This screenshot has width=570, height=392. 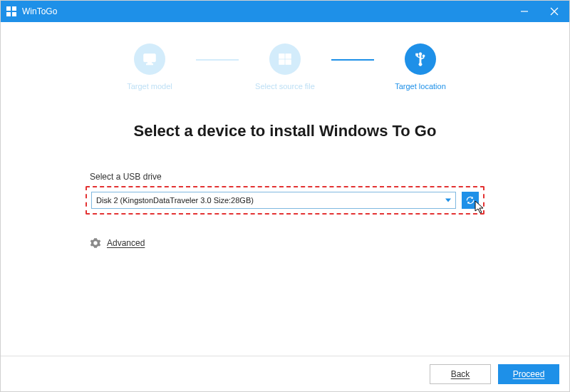 I want to click on back-button: Back, so click(x=460, y=374).